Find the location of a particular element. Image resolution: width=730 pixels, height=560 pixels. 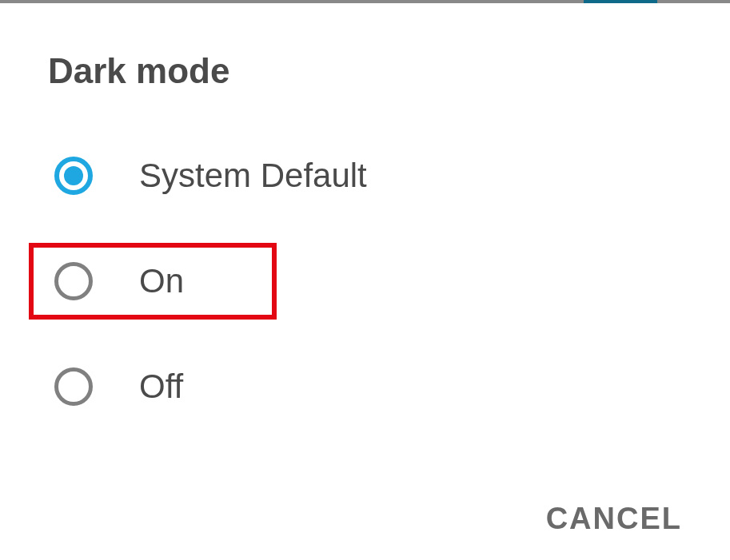

option-on: On is located at coordinates (153, 281).